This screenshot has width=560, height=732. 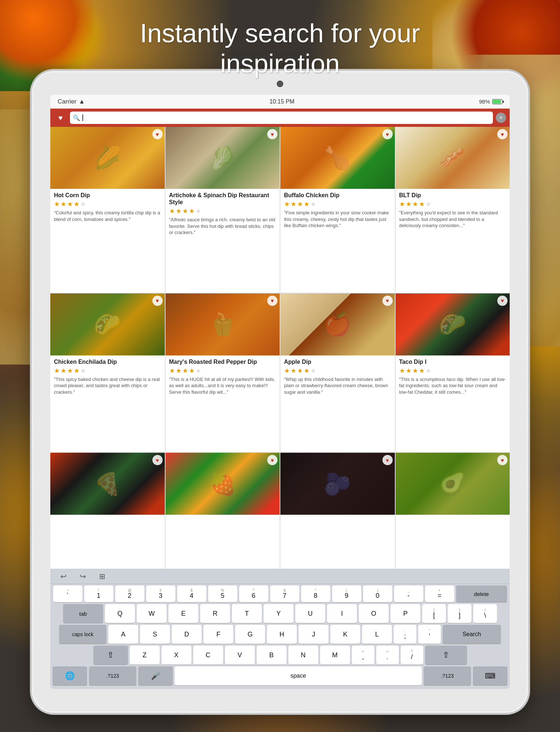 What do you see at coordinates (99, 594) in the screenshot?
I see `key-1: ! 1` at bounding box center [99, 594].